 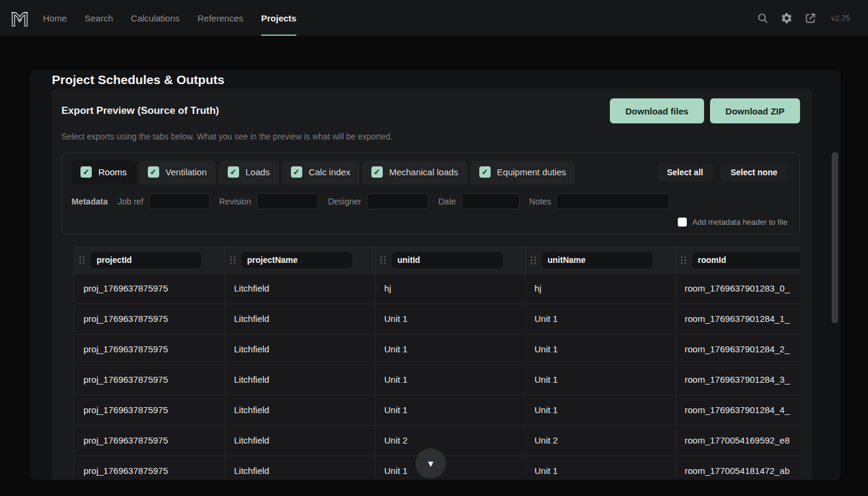 What do you see at coordinates (430, 464) in the screenshot?
I see `scroll-down-button: ▼` at bounding box center [430, 464].